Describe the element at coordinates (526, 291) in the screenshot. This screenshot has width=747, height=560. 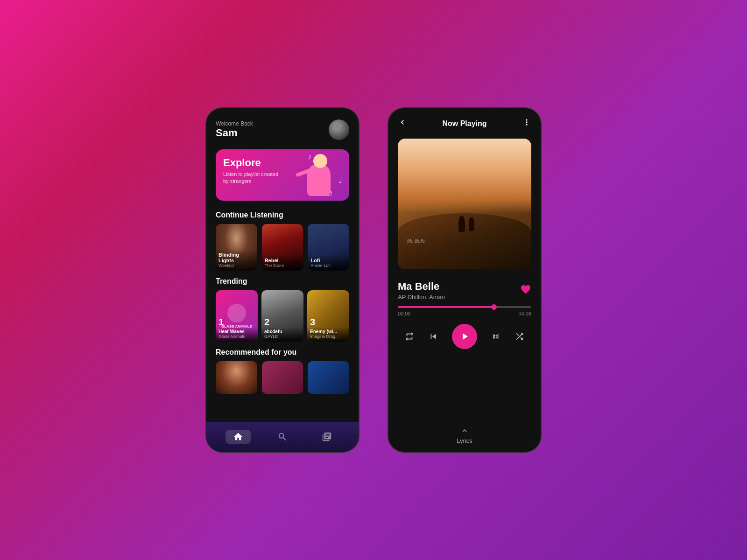
I see `like-button` at that location.